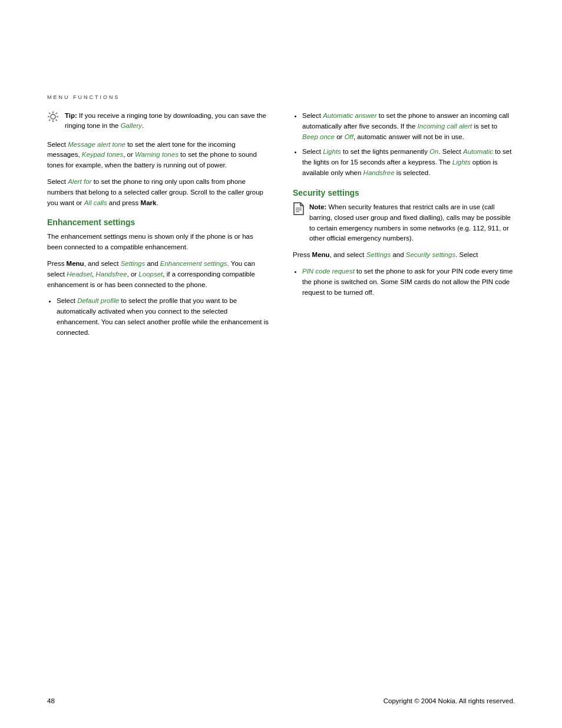 The image size is (562, 728). Describe the element at coordinates (103, 154) in the screenshot. I see `keypad-tones-link: Keypad tones` at that location.